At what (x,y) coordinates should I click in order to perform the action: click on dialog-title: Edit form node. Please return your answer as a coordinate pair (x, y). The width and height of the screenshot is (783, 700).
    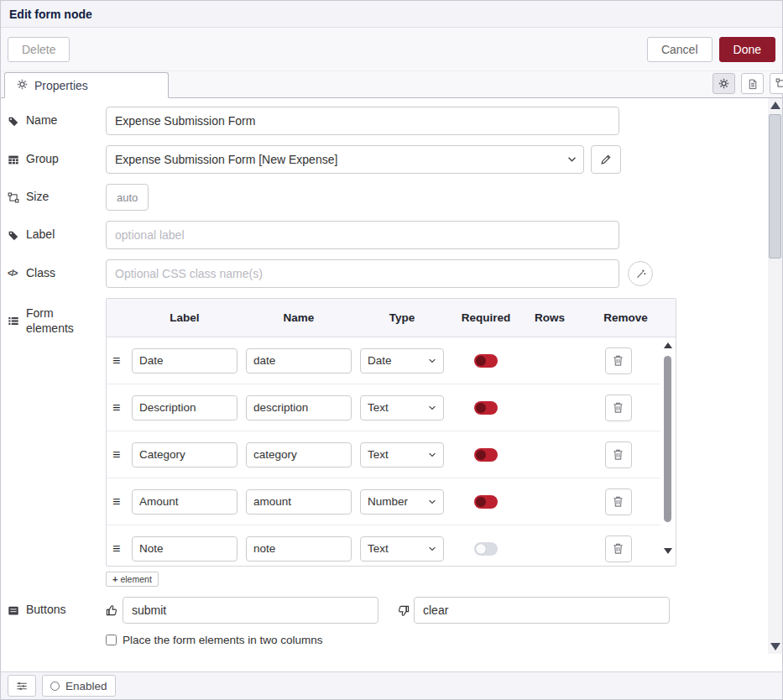
    Looking at the image, I should click on (50, 14).